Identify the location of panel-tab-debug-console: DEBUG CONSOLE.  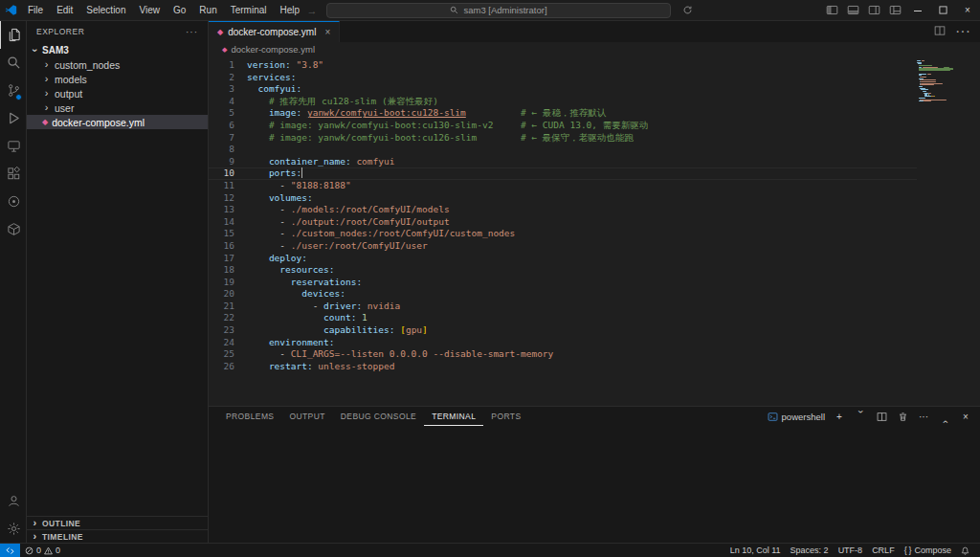
(379, 416).